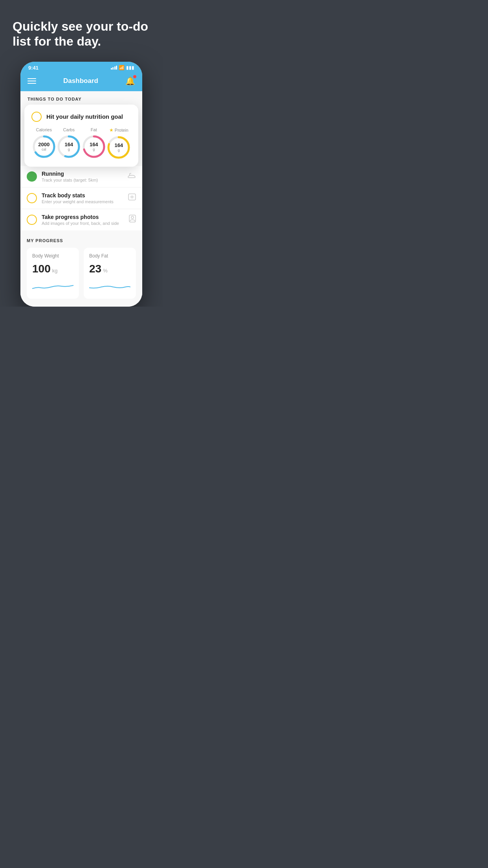 This screenshot has width=488, height=868. What do you see at coordinates (81, 265) in the screenshot?
I see `progress-section: MY PROGRESS Body Weight 100 kg` at bounding box center [81, 265].